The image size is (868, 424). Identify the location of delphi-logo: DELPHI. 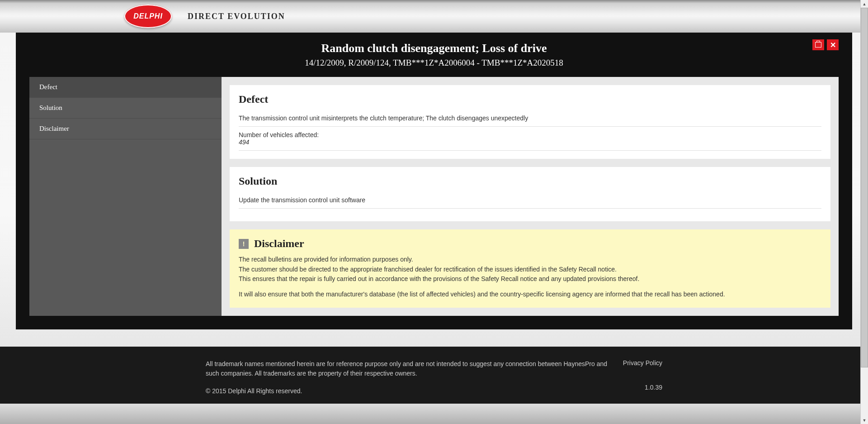
(148, 16).